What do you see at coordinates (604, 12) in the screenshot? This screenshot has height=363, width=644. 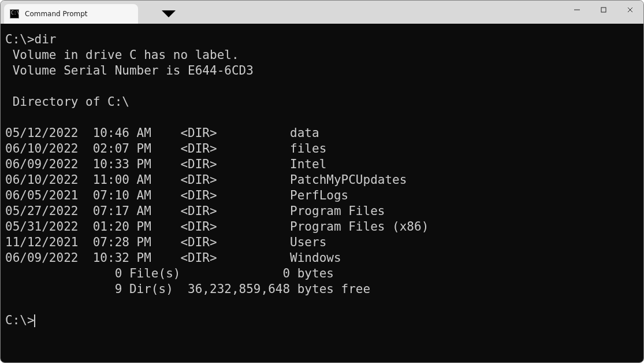 I see `window-controls` at bounding box center [604, 12].